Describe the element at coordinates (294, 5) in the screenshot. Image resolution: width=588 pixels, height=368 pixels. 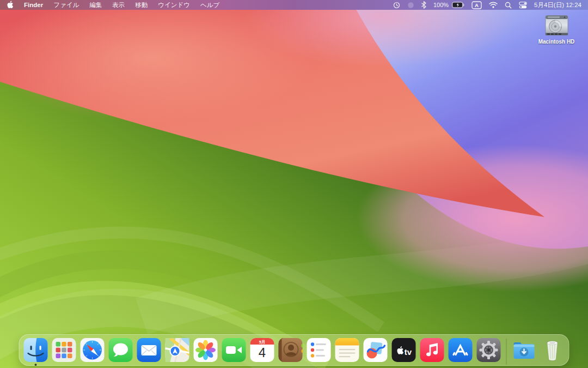
I see `menu-bar: Finder ファイル 編集 表示 移動 ウインドウ ヘルプ 100%` at that location.